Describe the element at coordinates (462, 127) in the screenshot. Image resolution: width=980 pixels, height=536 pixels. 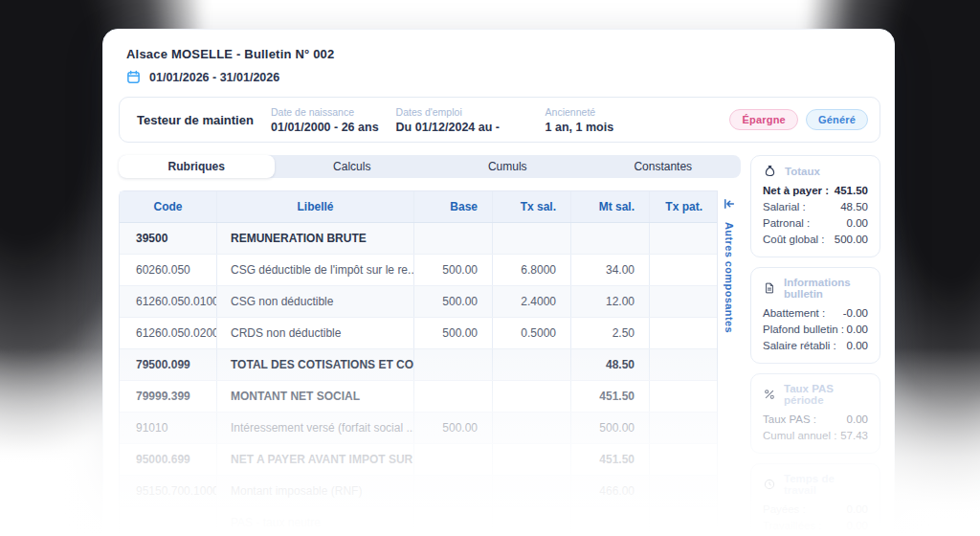
I see `field-value: Du 01/12/2024 au -` at that location.